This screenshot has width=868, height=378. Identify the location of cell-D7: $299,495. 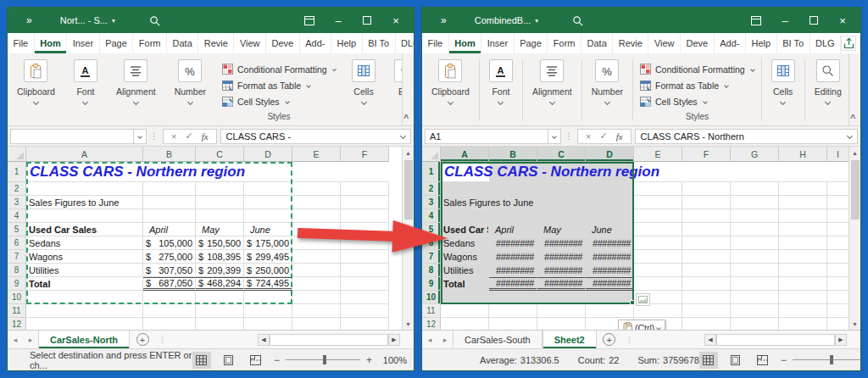
(268, 257).